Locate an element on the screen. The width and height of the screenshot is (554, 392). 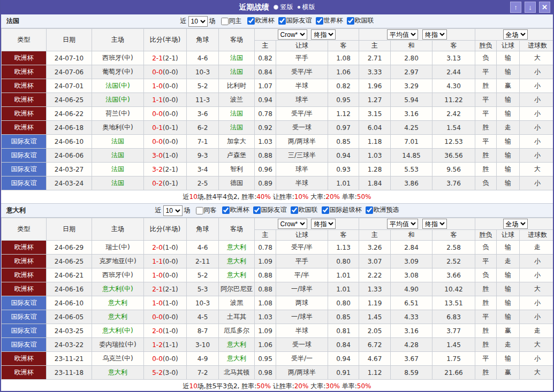
avg-lose: 3.77 is located at coordinates (454, 331).